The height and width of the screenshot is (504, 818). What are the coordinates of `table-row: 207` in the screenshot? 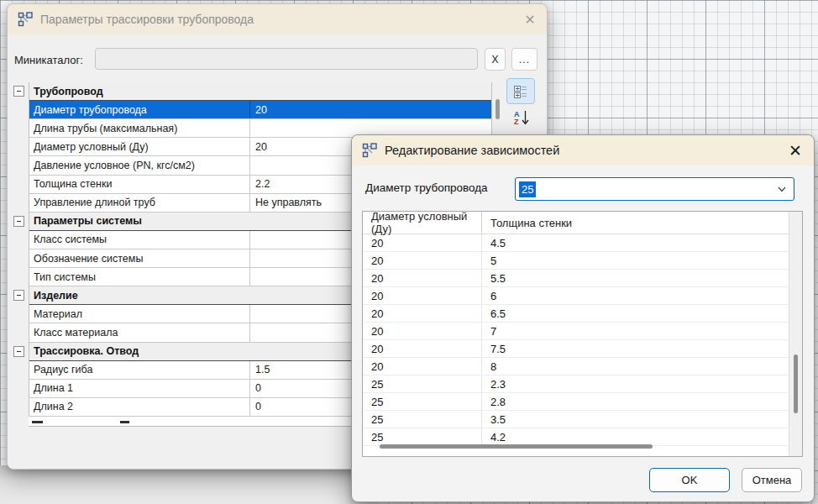 It's located at (576, 331).